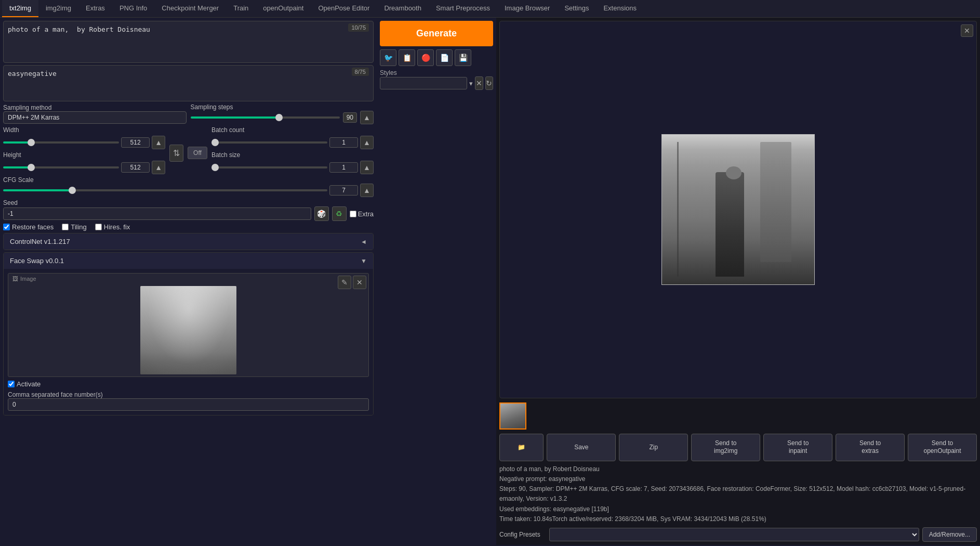 This screenshot has width=980, height=546. Describe the element at coordinates (188, 83) in the screenshot. I see `negative-prompt-area: easynegative 8/75` at that location.